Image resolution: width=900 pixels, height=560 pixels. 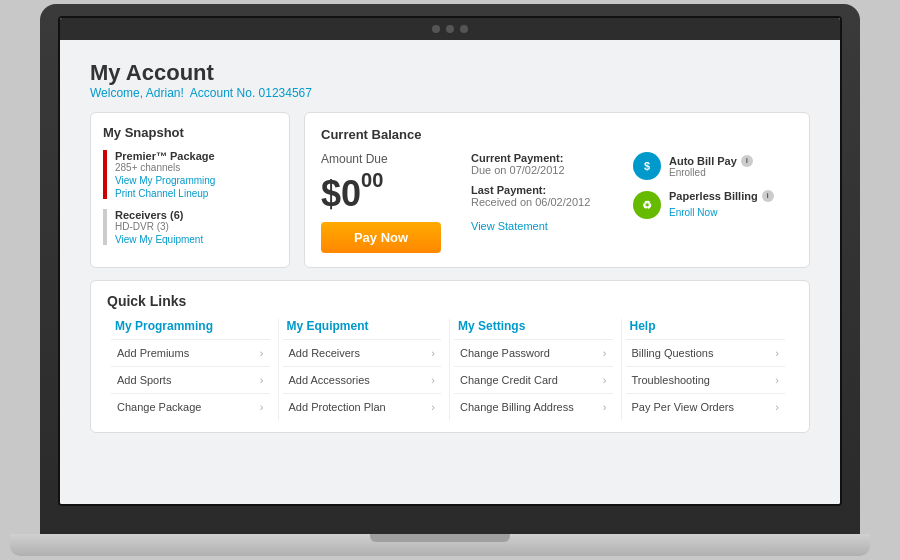 What do you see at coordinates (536, 370) in the screenshot?
I see `ql-col-2: My SettingsChange Password›Change Credit…` at bounding box center [536, 370].